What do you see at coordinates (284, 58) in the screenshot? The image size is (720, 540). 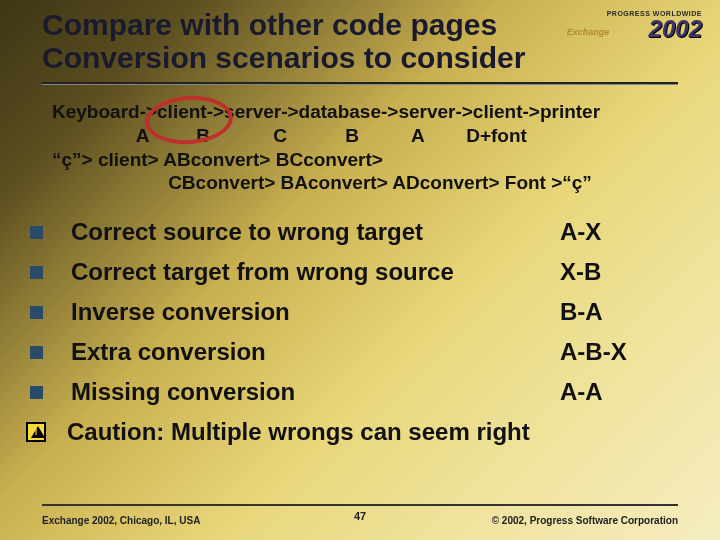 I see `title-line-2: Conversion scenarios to consider` at bounding box center [284, 58].